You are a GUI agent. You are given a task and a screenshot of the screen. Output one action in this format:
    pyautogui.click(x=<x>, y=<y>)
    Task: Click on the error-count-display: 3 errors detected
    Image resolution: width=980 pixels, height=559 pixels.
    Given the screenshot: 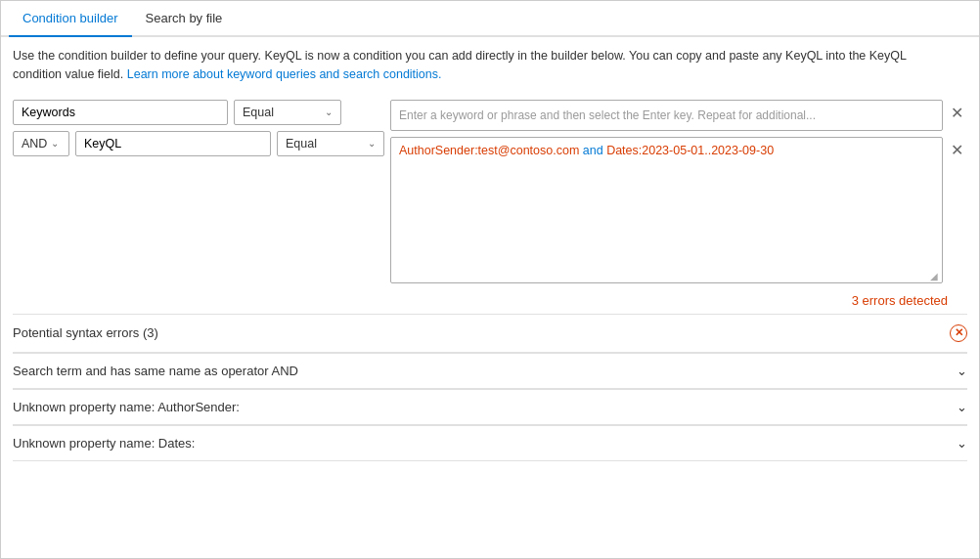 What is the action you would take?
    pyautogui.click(x=490, y=301)
    